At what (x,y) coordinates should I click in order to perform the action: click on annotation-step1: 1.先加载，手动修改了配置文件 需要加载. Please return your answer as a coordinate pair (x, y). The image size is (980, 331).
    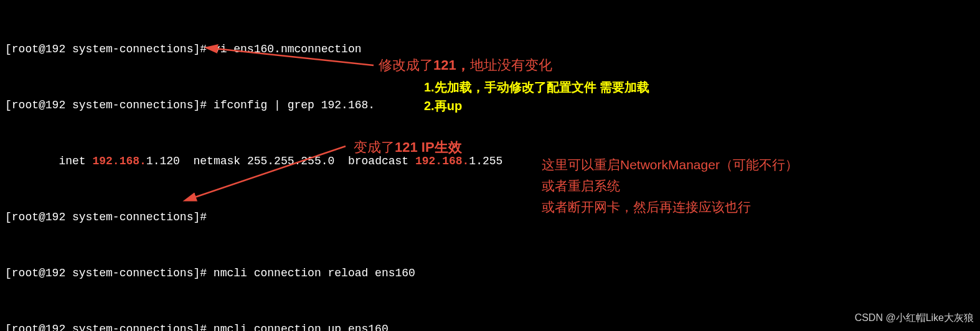
    Looking at the image, I should click on (537, 87).